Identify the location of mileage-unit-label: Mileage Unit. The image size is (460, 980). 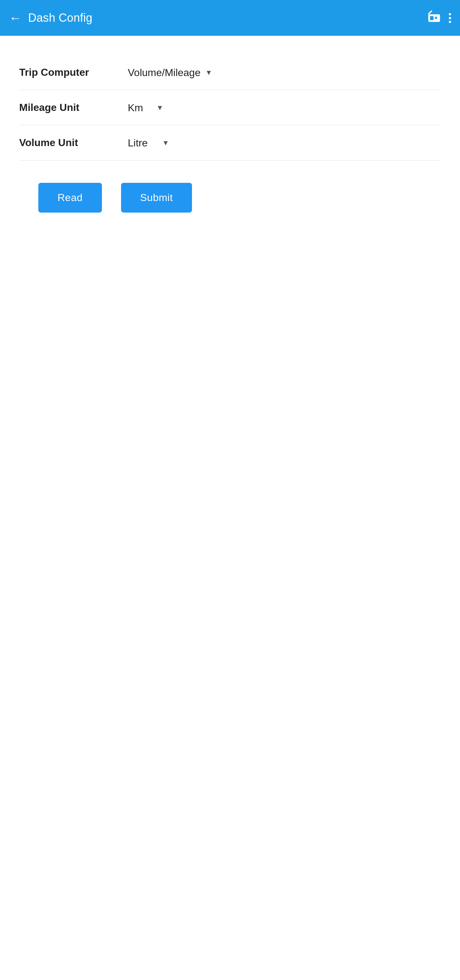
(73, 107).